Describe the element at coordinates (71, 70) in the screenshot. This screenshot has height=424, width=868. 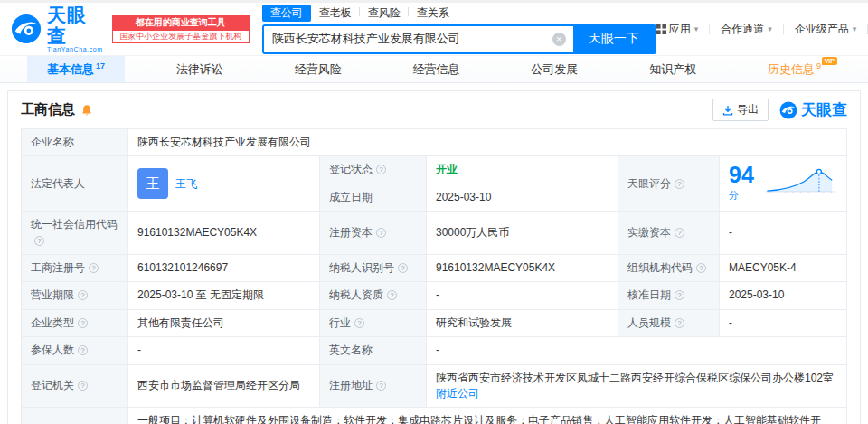
I see `tab-basic-info-label: 基本信息` at that location.